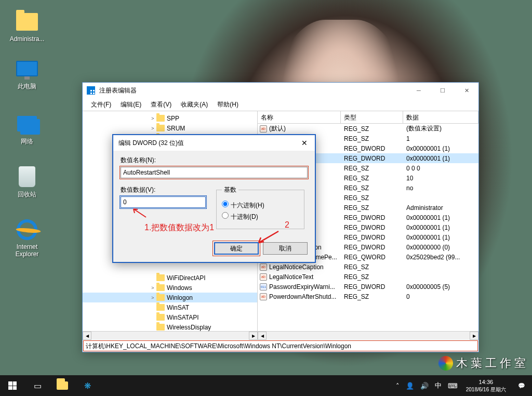 The height and width of the screenshot is (396, 532). I want to click on radix-dec: 十进制(D), so click(260, 217).